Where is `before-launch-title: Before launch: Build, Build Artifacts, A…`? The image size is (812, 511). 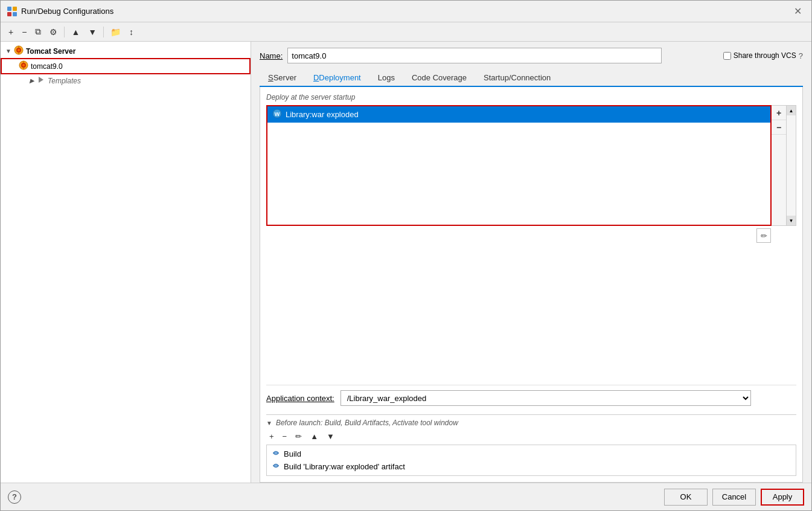
before-launch-title: Before launch: Build, Build Artifacts, A… is located at coordinates (367, 423).